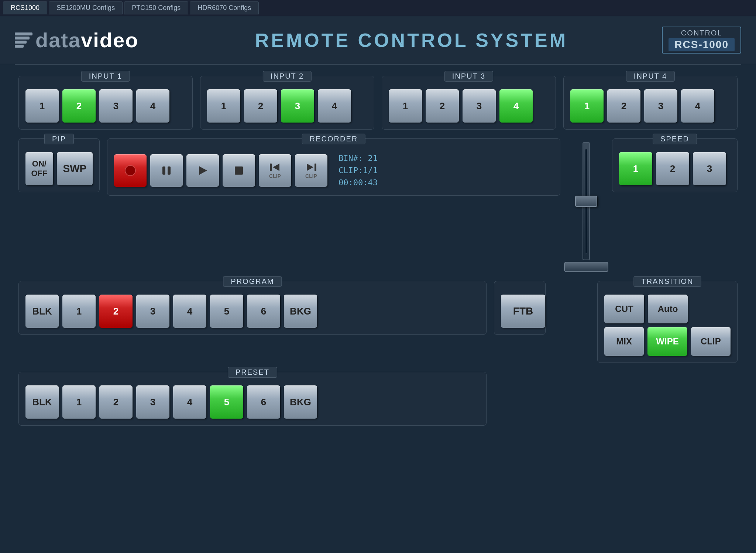 Image resolution: width=756 pixels, height=553 pixels. What do you see at coordinates (24, 40) in the screenshot?
I see `logo-bars-icon` at bounding box center [24, 40].